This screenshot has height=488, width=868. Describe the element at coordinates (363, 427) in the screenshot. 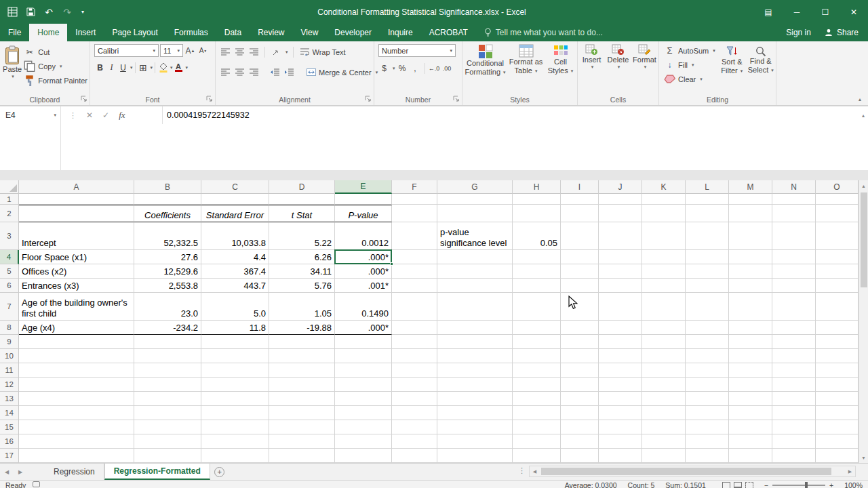

I see `cell-E15` at that location.